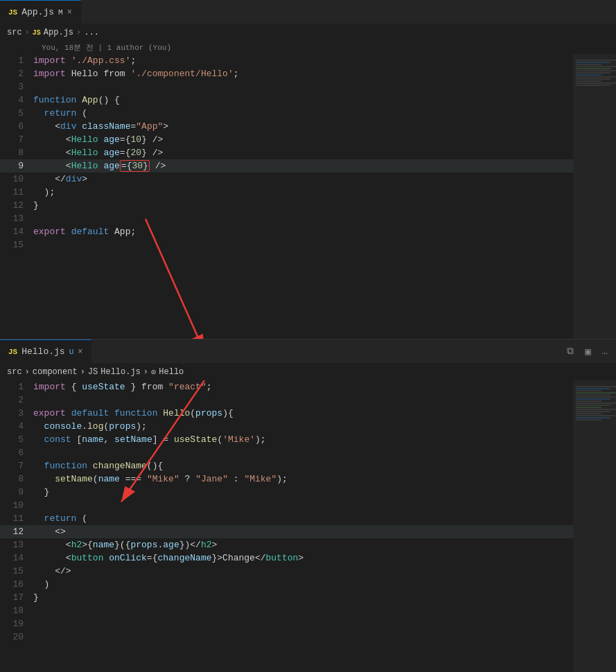 This screenshot has width=616, height=672. What do you see at coordinates (100, 166) in the screenshot?
I see `code-text-9: <Hello age={30} />` at bounding box center [100, 166].